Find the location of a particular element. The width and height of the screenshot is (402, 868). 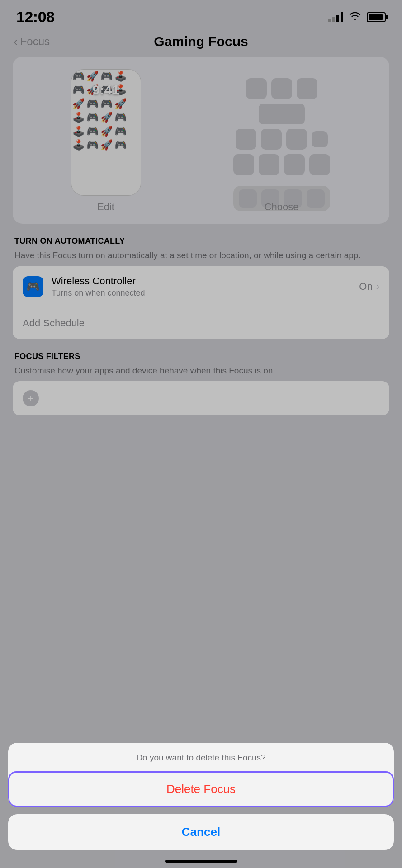

action-sheet-container: Do you want to delete this Focus? Delete… is located at coordinates (201, 806).